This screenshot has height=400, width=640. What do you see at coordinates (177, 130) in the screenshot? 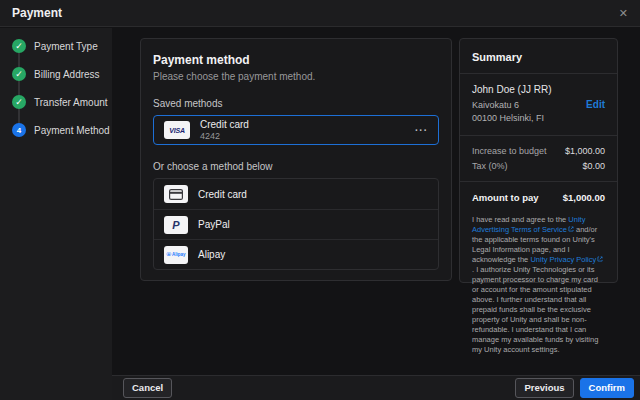
I see `visa-logo-icon: VISA` at bounding box center [177, 130].